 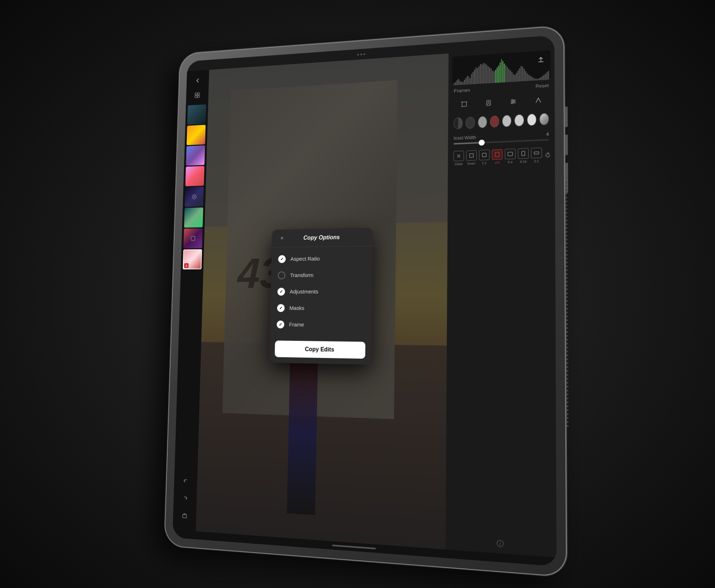 What do you see at coordinates (462, 90) in the screenshot?
I see `frames-label: Frames` at bounding box center [462, 90].